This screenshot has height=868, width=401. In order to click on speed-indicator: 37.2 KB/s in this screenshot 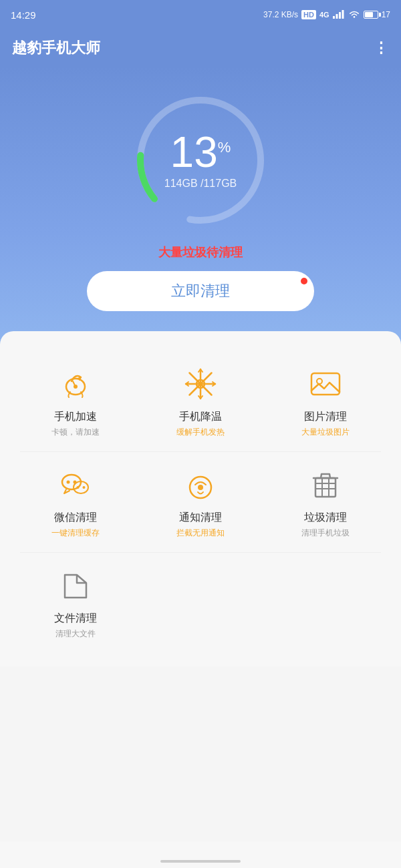, I will do `click(281, 15)`.